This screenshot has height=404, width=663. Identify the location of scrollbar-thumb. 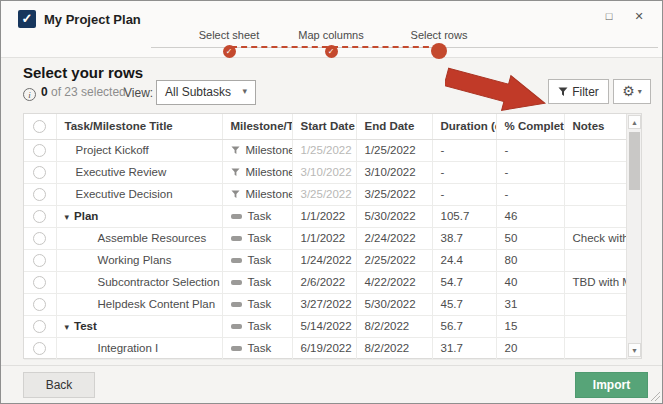
(634, 161).